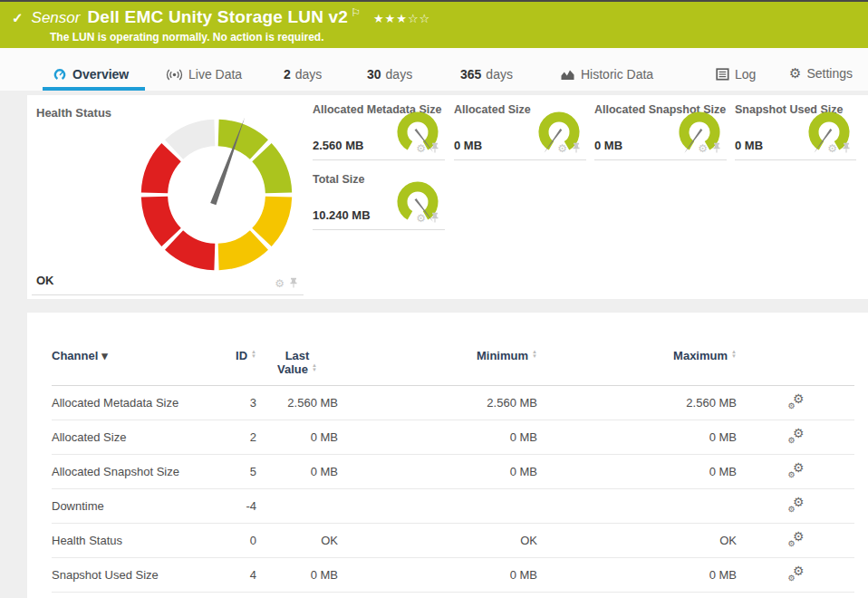 The height and width of the screenshot is (598, 868). I want to click on tab-label: Overview, so click(101, 74).